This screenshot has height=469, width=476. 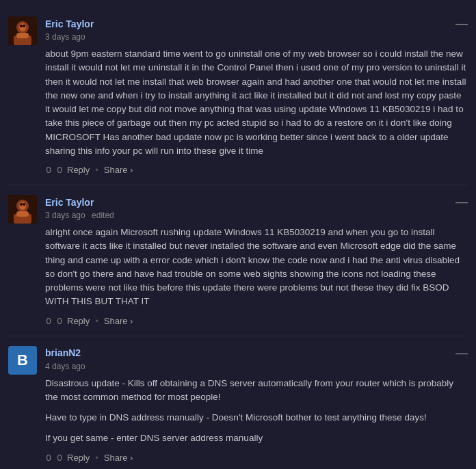 I want to click on avatar-letter: B, so click(x=23, y=360).